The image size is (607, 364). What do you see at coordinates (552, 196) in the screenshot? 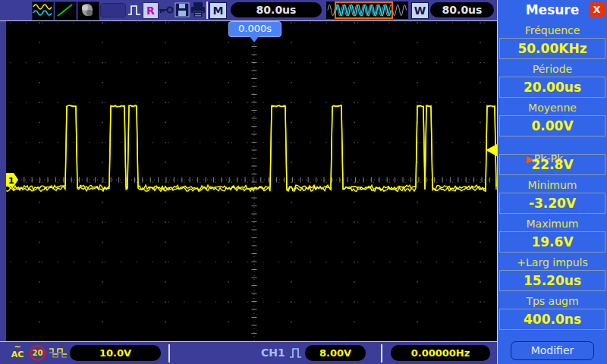
I see `measure-item-minimum: Minimum -3.20V` at bounding box center [552, 196].